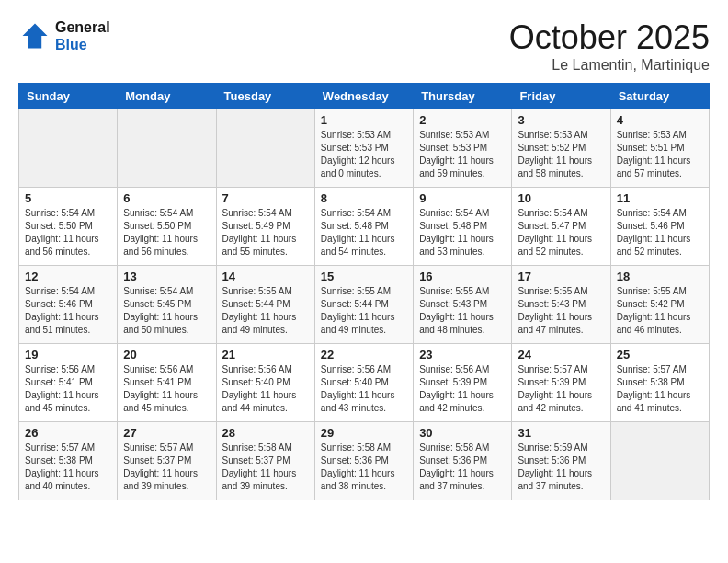 Image resolution: width=728 pixels, height=563 pixels. Describe the element at coordinates (660, 305) in the screenshot. I see `calendar-cell: 18Sunrise: 5:55 AM Sunset: 5:42 PM Dayli…` at that location.